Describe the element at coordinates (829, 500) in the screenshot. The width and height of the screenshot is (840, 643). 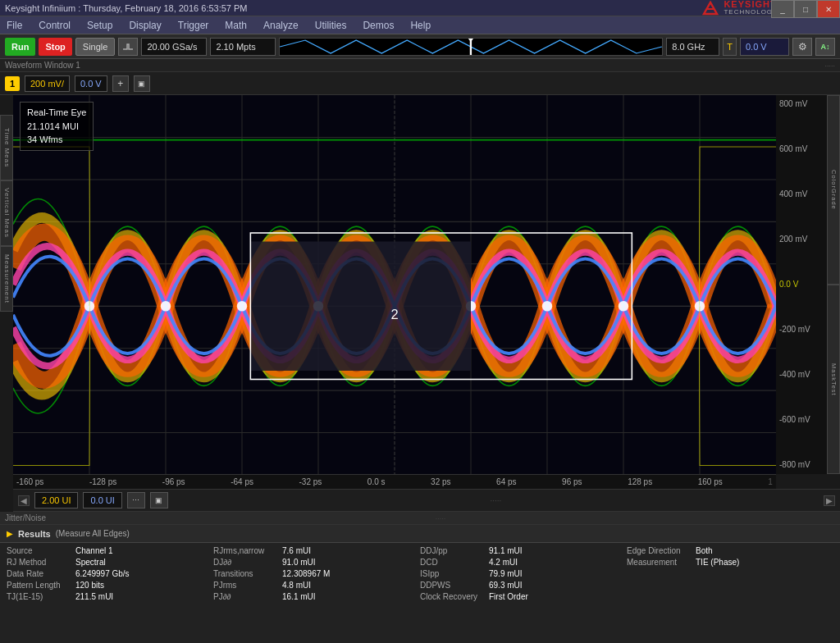
I see `right-arrow-btn: ▶` at that location.